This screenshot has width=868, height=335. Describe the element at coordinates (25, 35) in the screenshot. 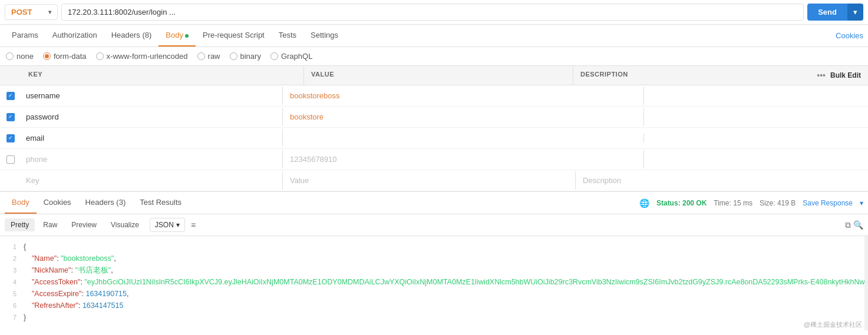

I see `tab-params: Params` at that location.